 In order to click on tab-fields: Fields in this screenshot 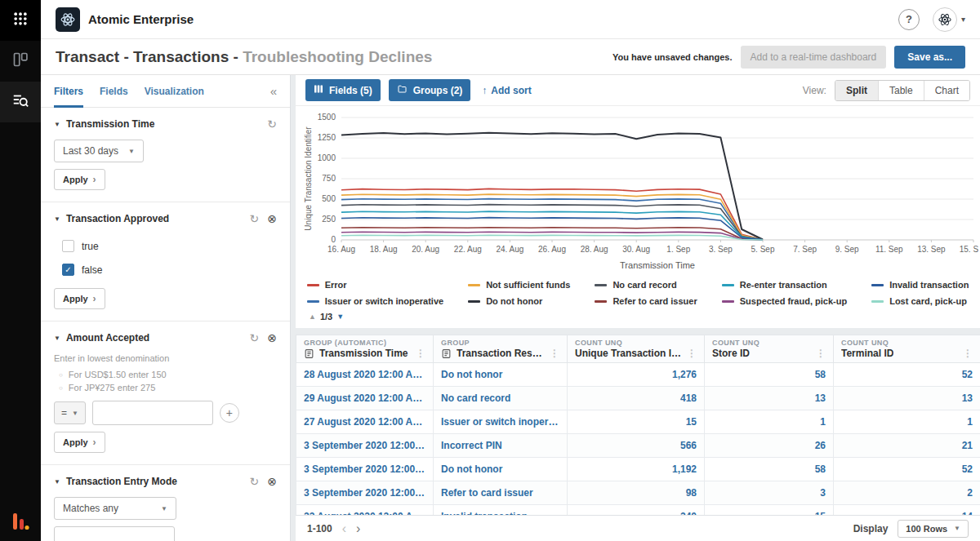, I will do `click(114, 91)`.